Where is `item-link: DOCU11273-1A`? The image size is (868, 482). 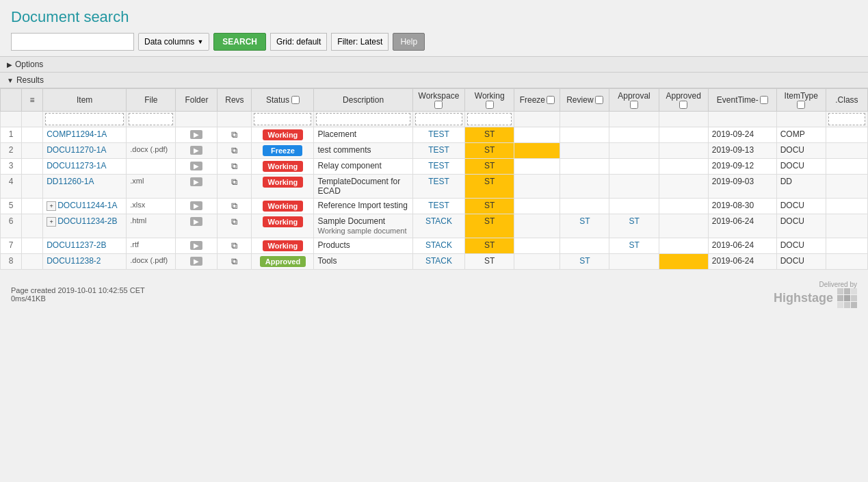 item-link: DOCU11273-1A is located at coordinates (77, 166).